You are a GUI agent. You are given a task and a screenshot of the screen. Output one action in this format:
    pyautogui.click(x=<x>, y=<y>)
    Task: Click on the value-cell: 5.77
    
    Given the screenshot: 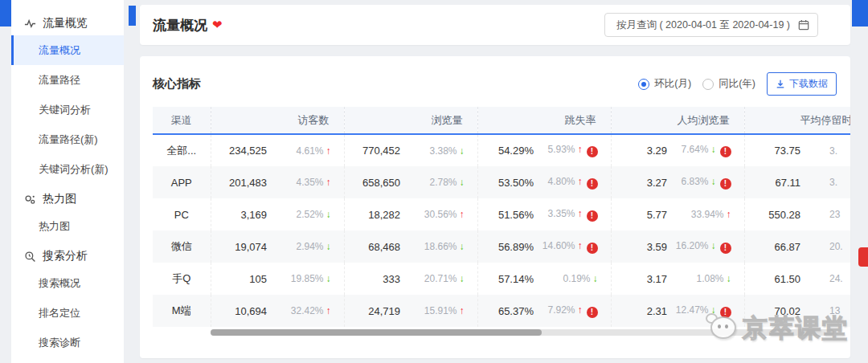 What is the action you would take?
    pyautogui.click(x=643, y=214)
    